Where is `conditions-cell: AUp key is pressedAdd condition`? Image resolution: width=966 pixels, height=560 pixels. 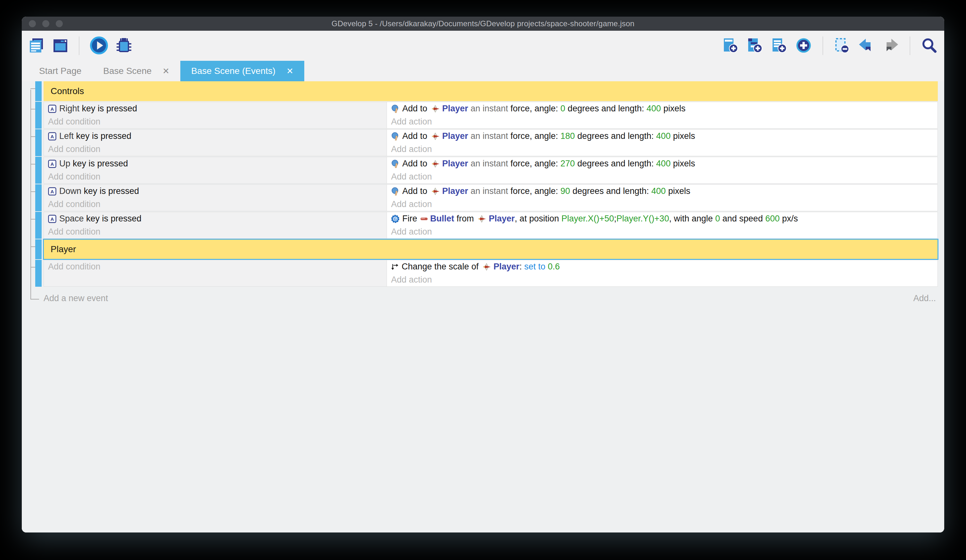 conditions-cell: AUp key is pressedAdd condition is located at coordinates (215, 170).